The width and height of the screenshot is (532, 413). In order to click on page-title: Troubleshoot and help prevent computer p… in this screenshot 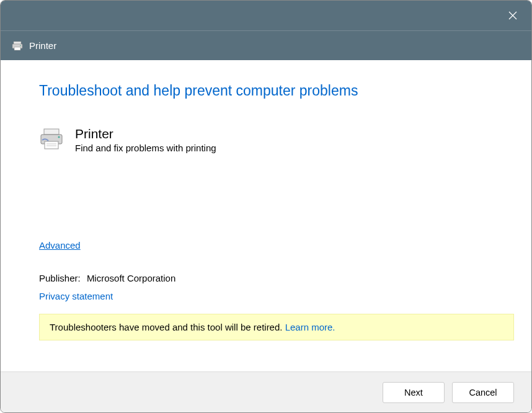, I will do `click(266, 91)`.